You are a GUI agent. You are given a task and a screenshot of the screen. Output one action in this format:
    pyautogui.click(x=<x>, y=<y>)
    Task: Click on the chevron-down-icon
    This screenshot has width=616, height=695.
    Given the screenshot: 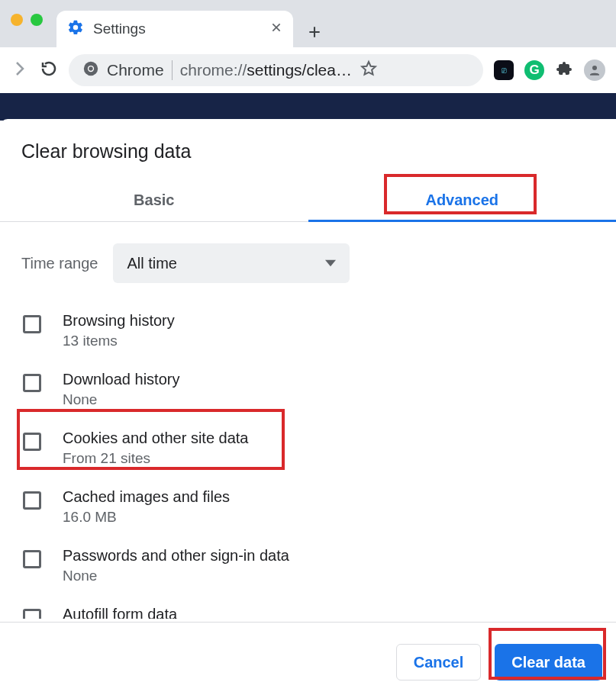 What is the action you would take?
    pyautogui.click(x=331, y=263)
    